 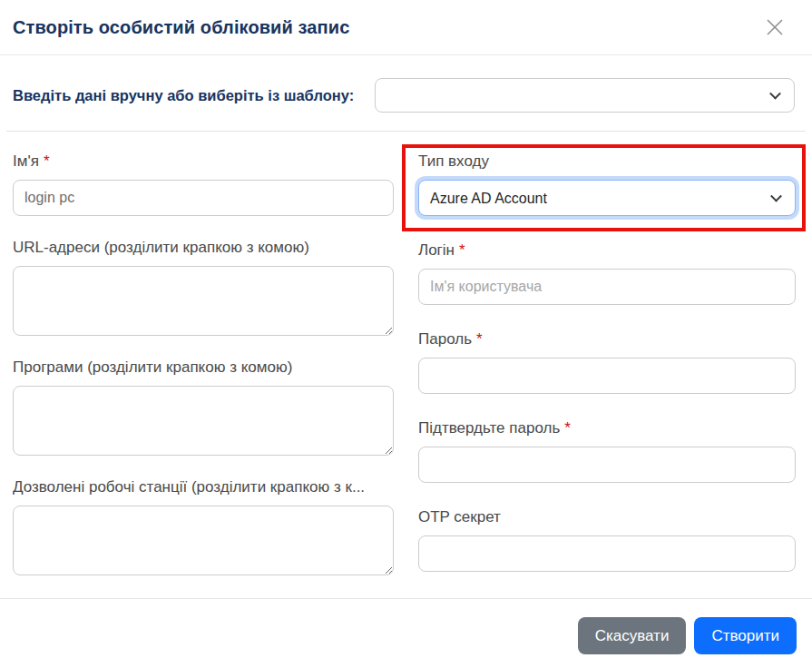 I want to click on otp-field-group: OTP секрет, so click(x=607, y=540).